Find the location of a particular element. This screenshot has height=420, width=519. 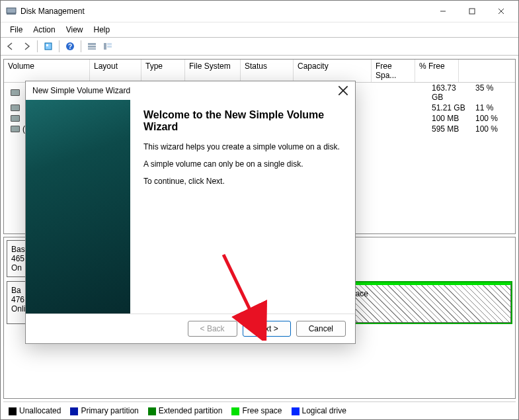

menu-action: Action is located at coordinates (44, 30).